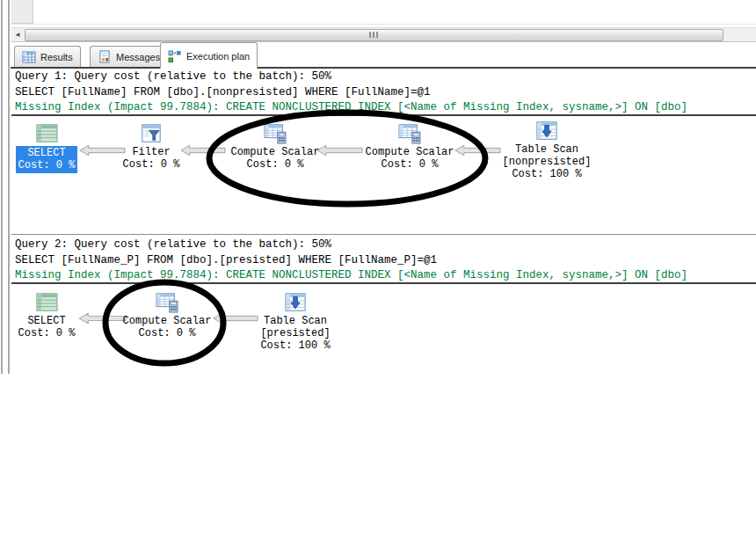 The image size is (756, 540). Describe the element at coordinates (56, 57) in the screenshot. I see `tab-label: Results` at that location.